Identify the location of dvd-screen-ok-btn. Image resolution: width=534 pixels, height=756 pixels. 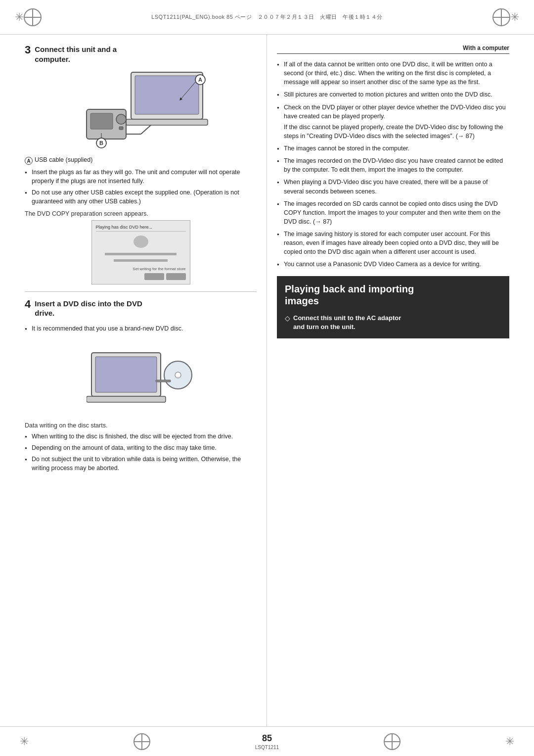
(176, 277).